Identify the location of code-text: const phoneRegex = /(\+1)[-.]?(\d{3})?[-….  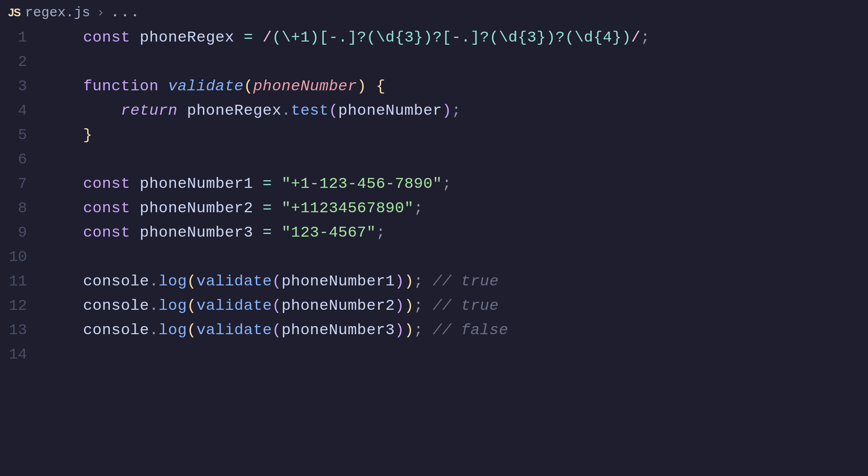
(348, 37).